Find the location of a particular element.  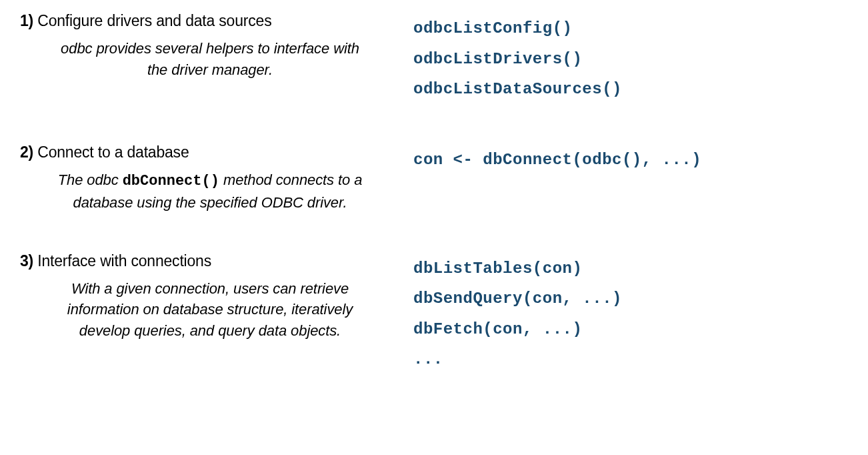

section-description: With a given connection, users can retri… is located at coordinates (210, 310).